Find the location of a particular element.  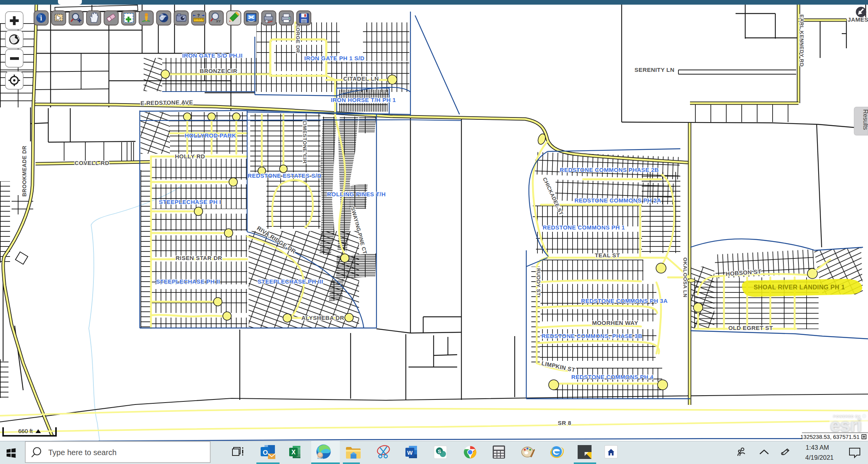

svg-text: REDSTONE COMMONS, PHASE 3B is located at coordinates (592, 336).